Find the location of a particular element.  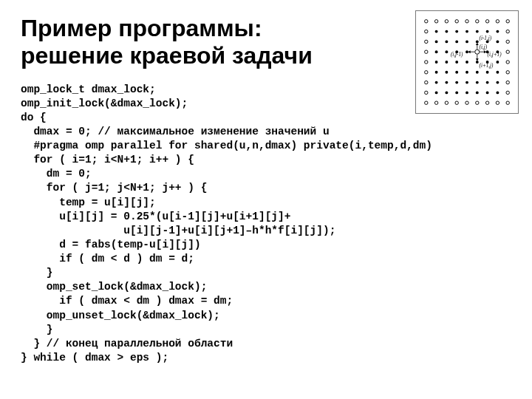

label-left: (i,j-1) is located at coordinates (457, 55).